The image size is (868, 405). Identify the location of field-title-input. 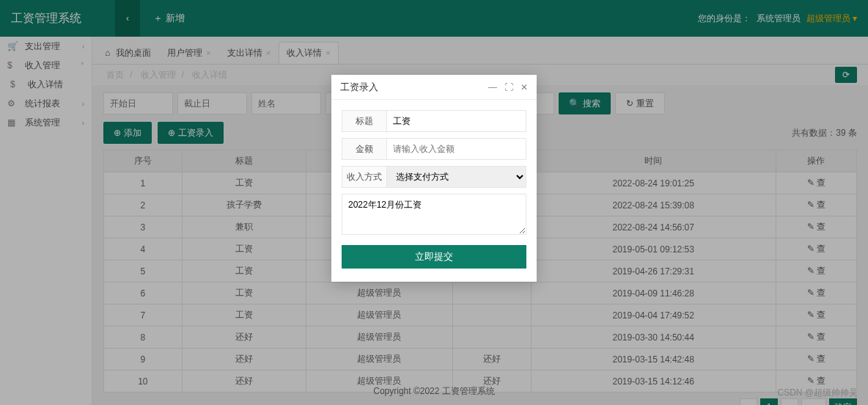
(457, 121).